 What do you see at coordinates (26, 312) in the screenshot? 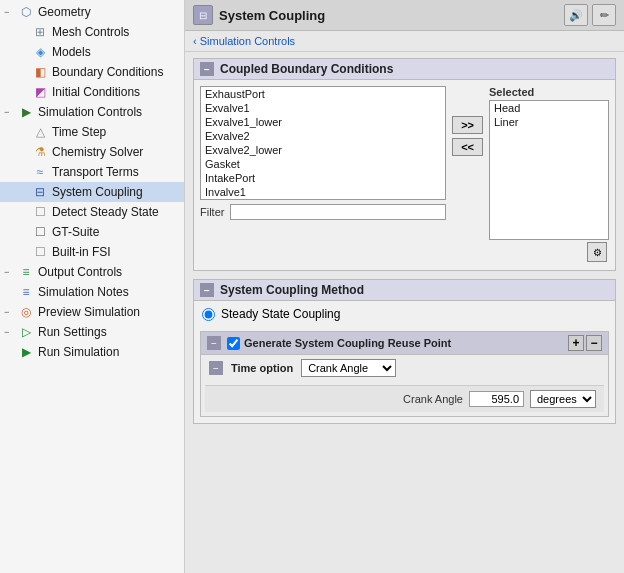
I see `preview-simulation-icon: ◎` at bounding box center [26, 312].